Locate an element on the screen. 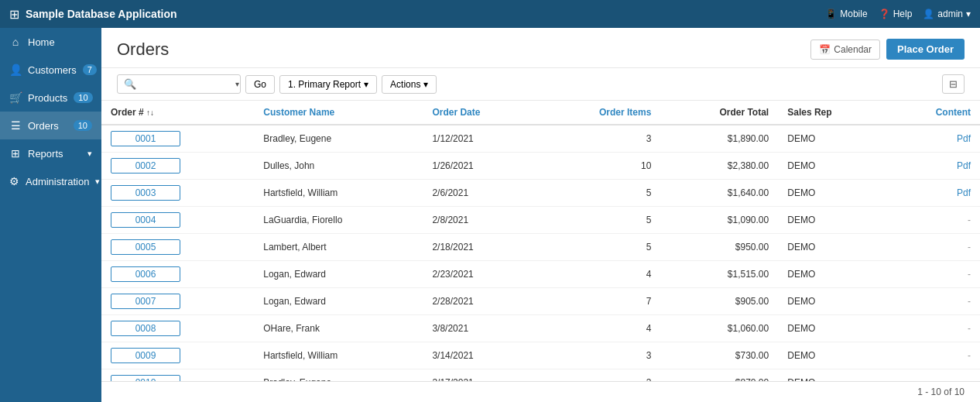 This screenshot has width=980, height=402. order-number-link: 0002 is located at coordinates (146, 166).